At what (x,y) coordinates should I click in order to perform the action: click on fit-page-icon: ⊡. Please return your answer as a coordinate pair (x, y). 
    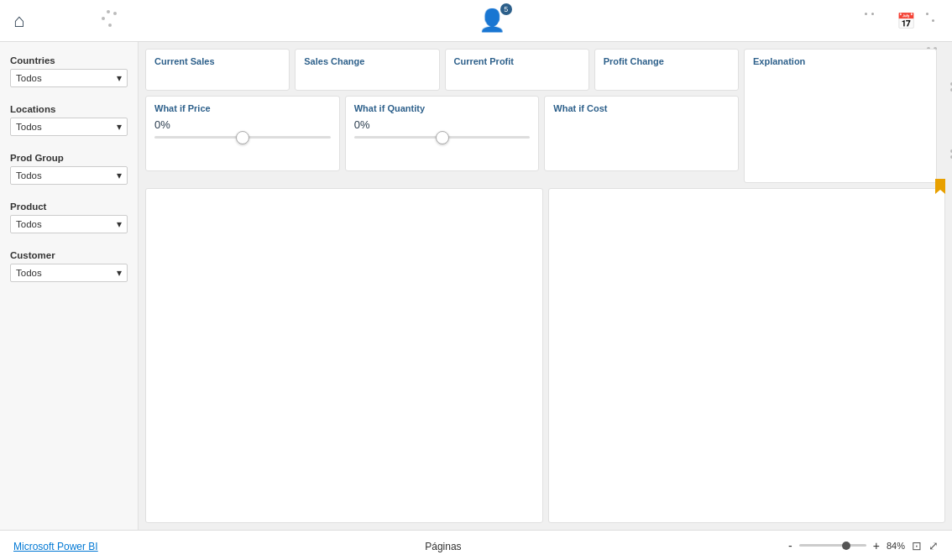
    Looking at the image, I should click on (917, 546).